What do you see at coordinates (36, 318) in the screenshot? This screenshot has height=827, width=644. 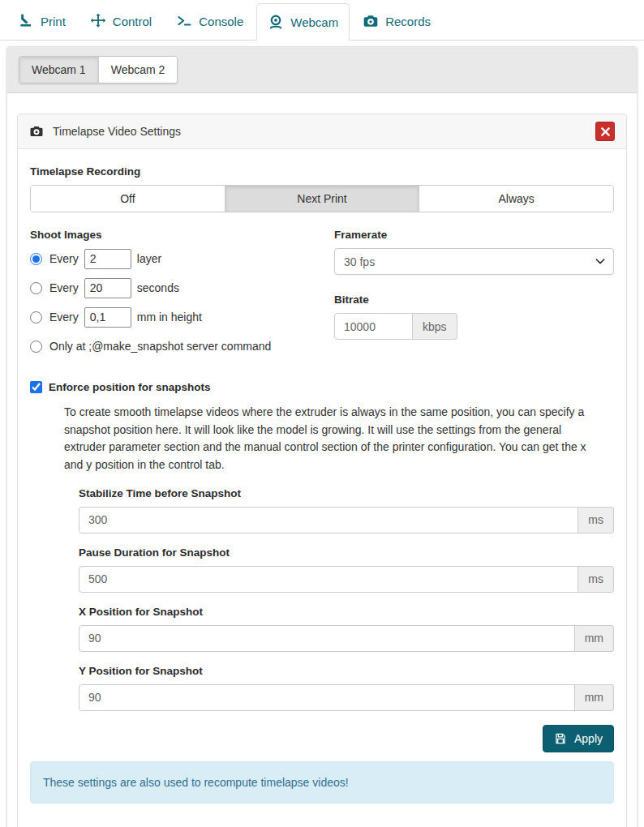 I see `every-height-radio` at bounding box center [36, 318].